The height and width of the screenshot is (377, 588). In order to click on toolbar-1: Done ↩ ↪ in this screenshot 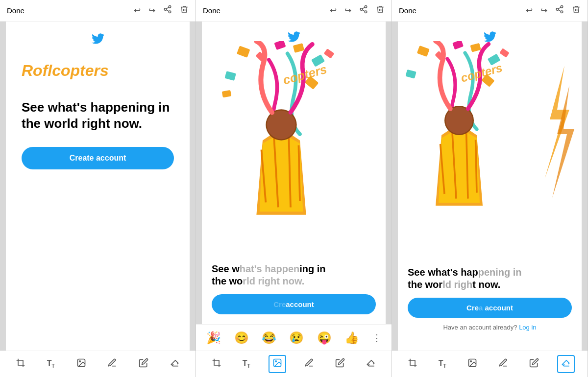, I will do `click(98, 11)`.